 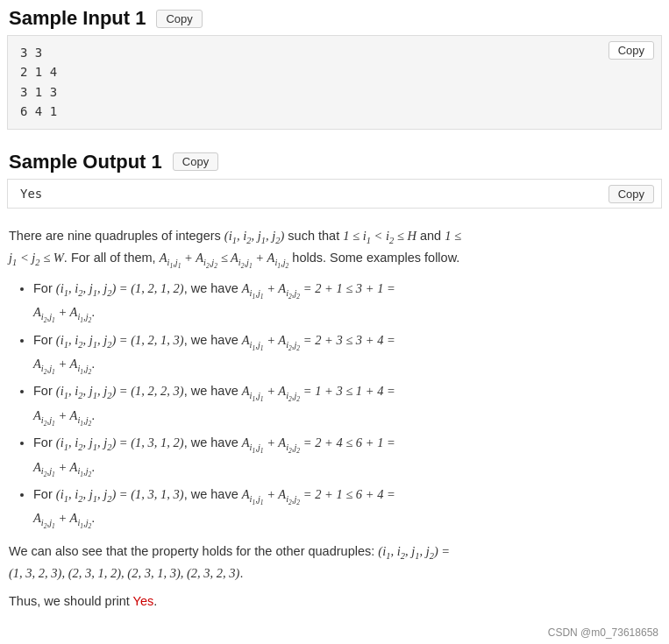 What do you see at coordinates (347, 457) in the screenshot?
I see `example-item-4: For (i1, i2, j1, j2) = (1, 3, 1, 2), we …` at bounding box center [347, 457].